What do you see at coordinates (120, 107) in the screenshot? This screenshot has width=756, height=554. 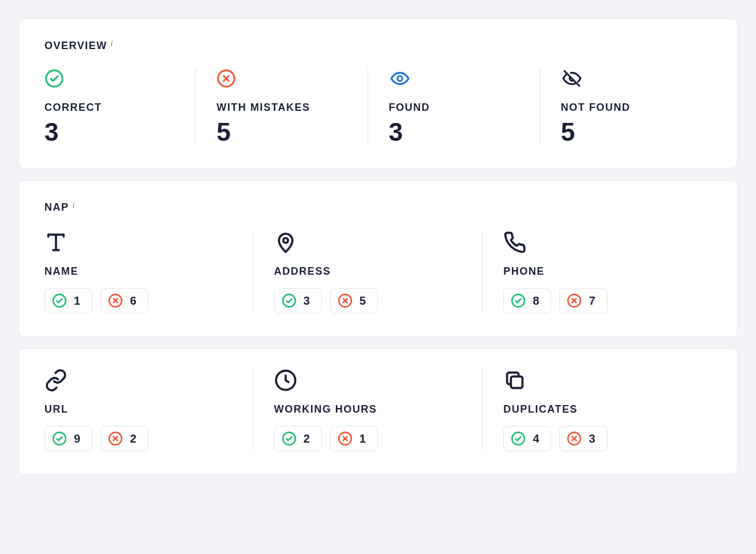 I see `overview-label: CORRECT` at bounding box center [120, 107].